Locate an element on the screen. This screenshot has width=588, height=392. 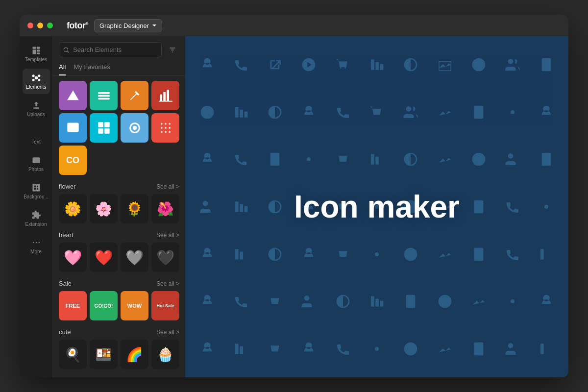
see-all-flower: See all > is located at coordinates (168, 187).